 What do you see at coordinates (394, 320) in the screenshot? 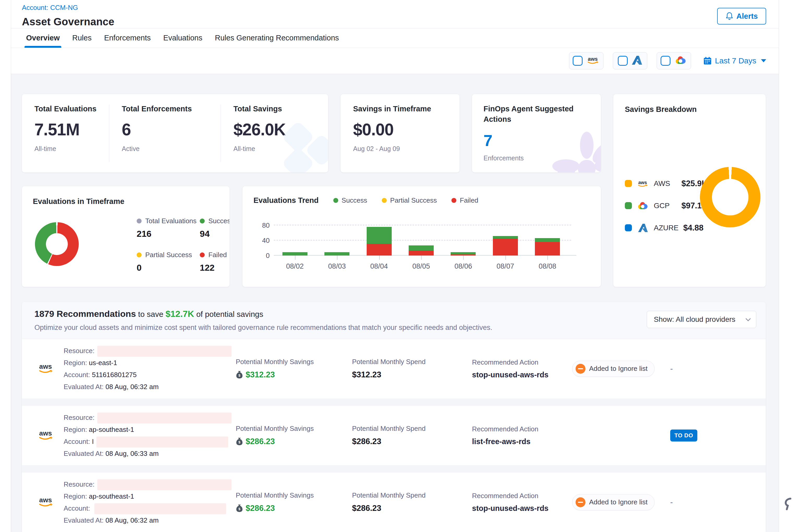
I see `recommendations-header: 1879 Recommendations to save $12.7K of p…` at bounding box center [394, 320].